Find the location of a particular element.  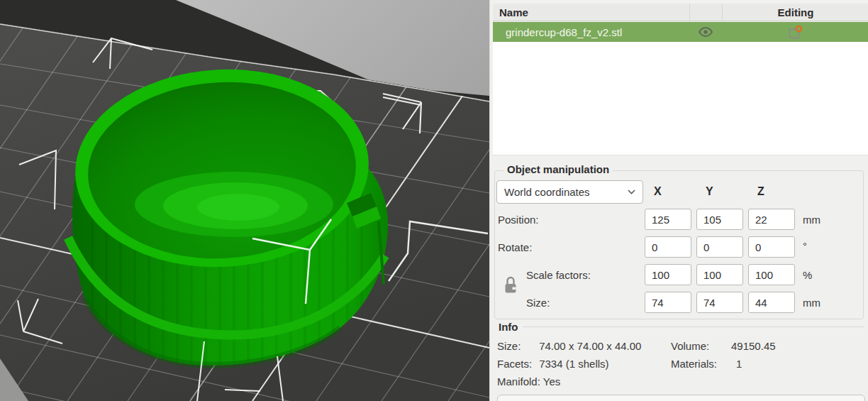

info-manifold-label: Manifold: is located at coordinates (519, 382).